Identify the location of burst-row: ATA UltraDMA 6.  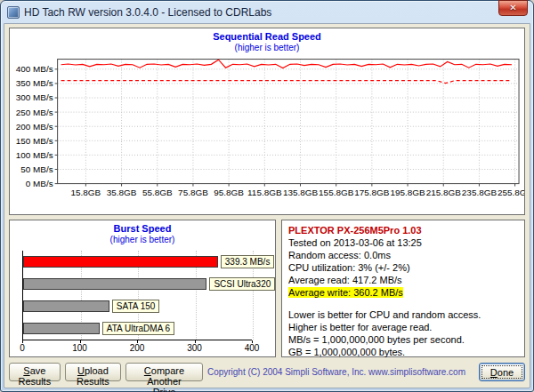
(137, 329).